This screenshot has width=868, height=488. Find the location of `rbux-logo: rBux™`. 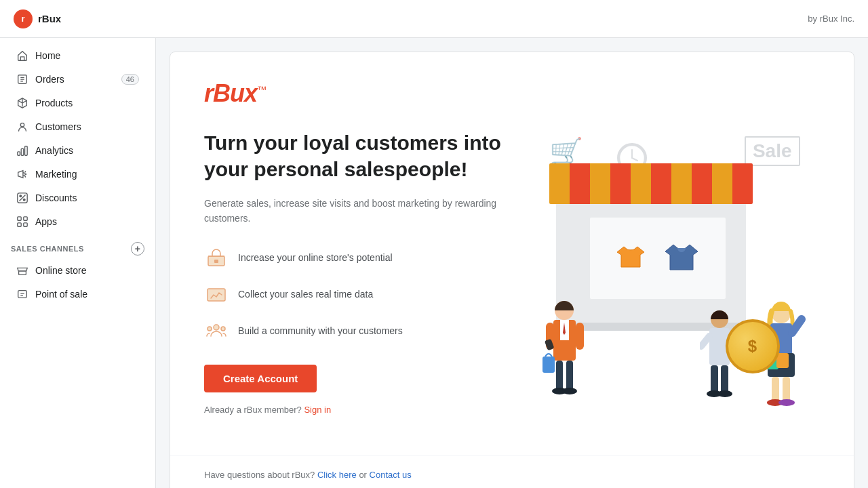

rbux-logo: rBux™ is located at coordinates (512, 94).